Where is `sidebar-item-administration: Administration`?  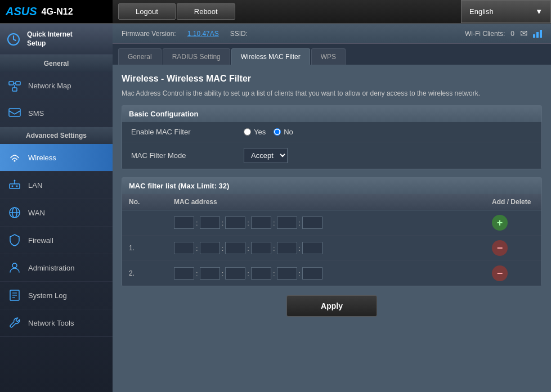
sidebar-item-administration: Administration is located at coordinates (56, 268).